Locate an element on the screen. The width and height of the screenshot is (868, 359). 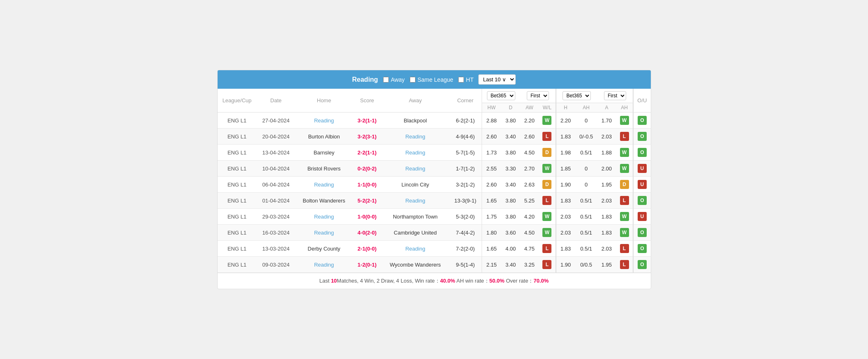
col-header-row1: League/Cup Date Home Score Away Corner B… is located at coordinates (434, 96).